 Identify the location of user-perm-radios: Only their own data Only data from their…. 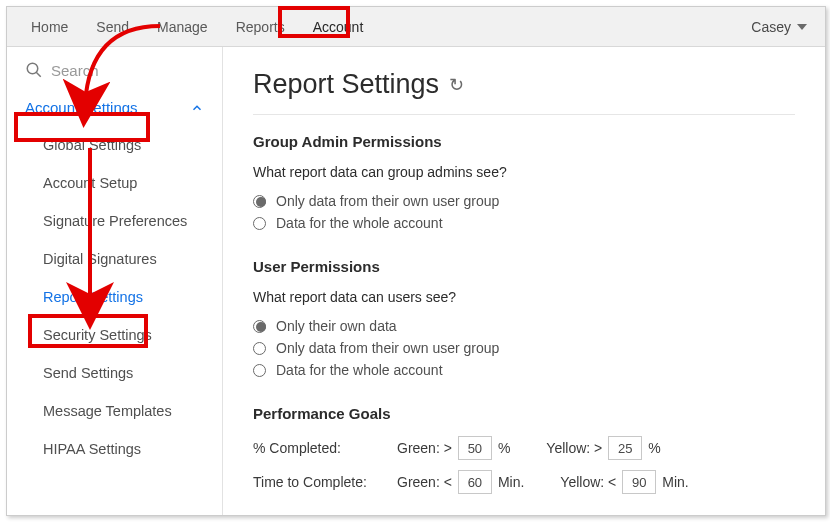
(524, 348).